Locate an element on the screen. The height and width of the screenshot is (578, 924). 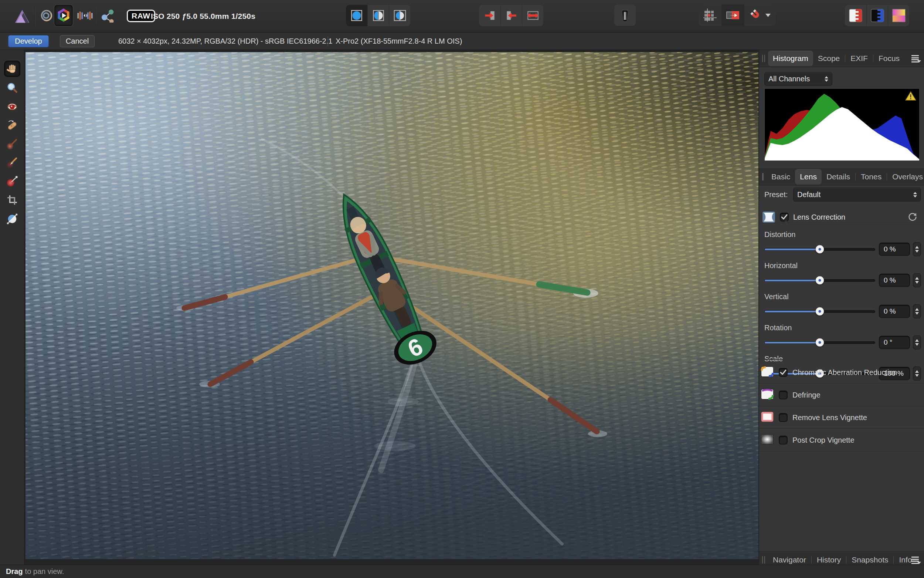
shadow-clipping-button is located at coordinates (877, 16).